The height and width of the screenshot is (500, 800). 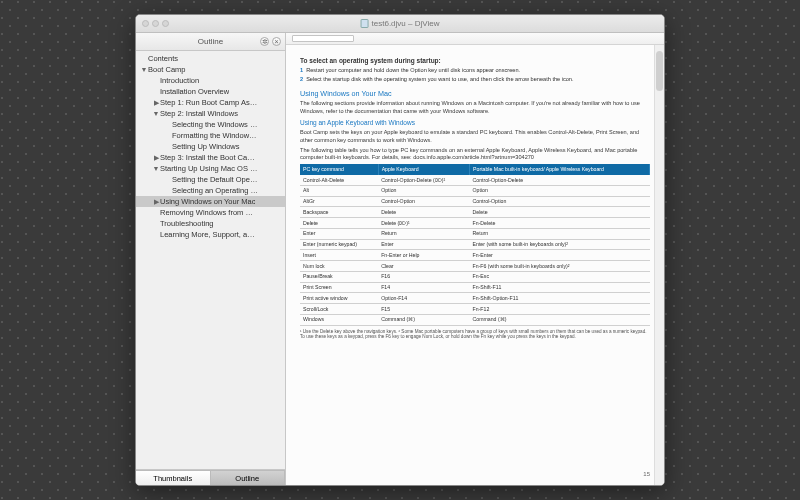 What do you see at coordinates (248, 478) in the screenshot?
I see `tab-outline: Outline` at bounding box center [248, 478].